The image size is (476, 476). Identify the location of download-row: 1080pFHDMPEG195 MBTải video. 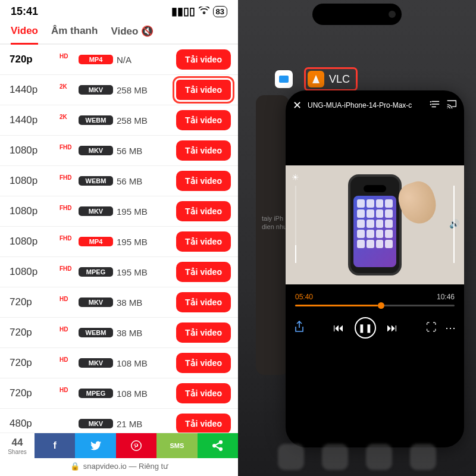
(119, 273).